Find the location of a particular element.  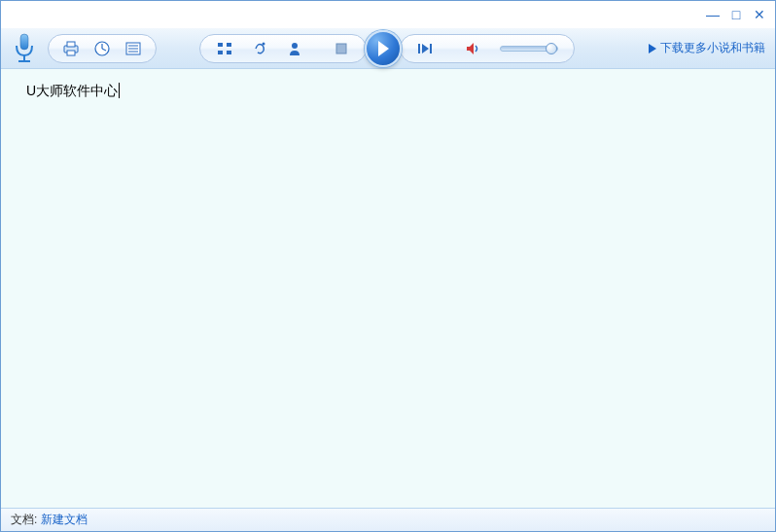

download-label: 下载更多小说和书籍 is located at coordinates (713, 49).